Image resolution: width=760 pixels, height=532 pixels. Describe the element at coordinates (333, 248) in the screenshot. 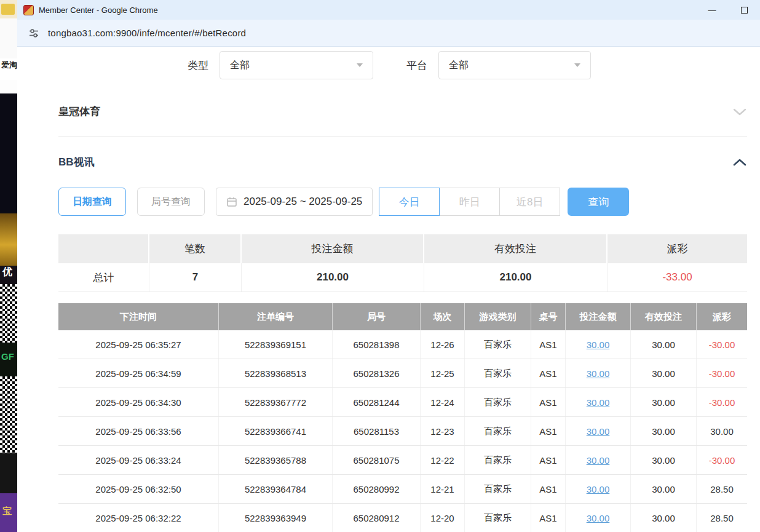

I see `summary-header-bet-amount: 投注金额` at that location.